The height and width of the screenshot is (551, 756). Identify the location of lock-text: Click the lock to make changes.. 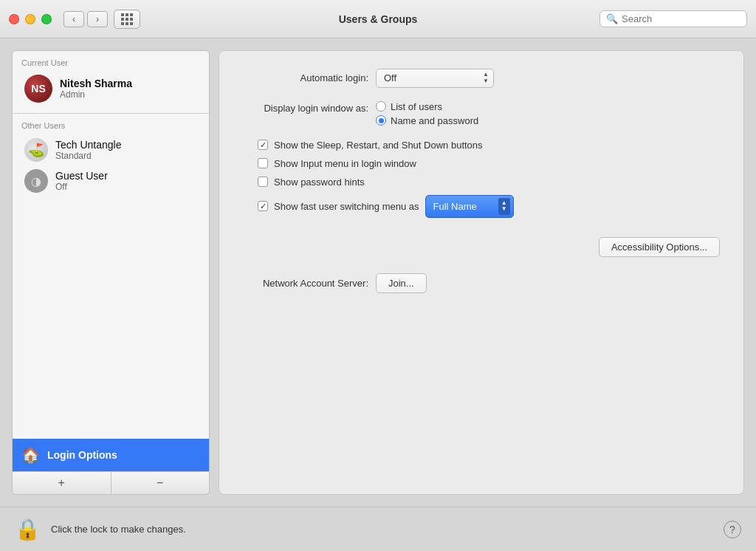
(382, 529).